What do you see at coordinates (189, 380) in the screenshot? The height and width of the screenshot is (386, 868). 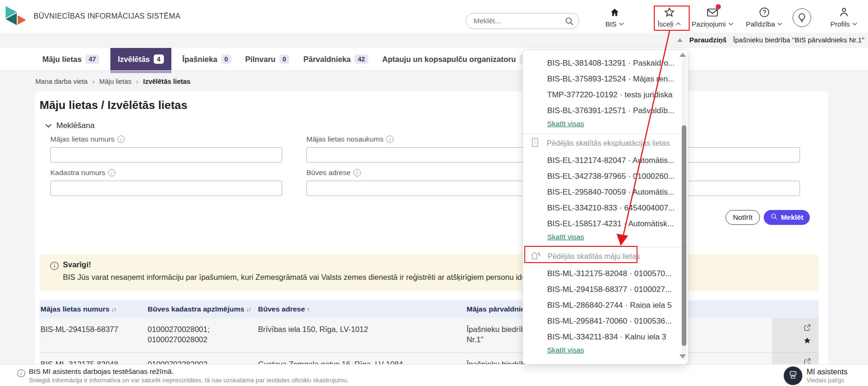 I see `footer-disclaimer-body: Sniegtā informācija ir informatīva un va…` at bounding box center [189, 380].